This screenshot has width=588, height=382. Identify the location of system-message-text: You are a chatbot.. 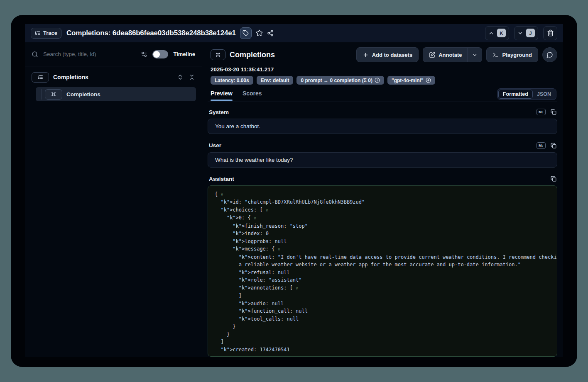
(238, 126).